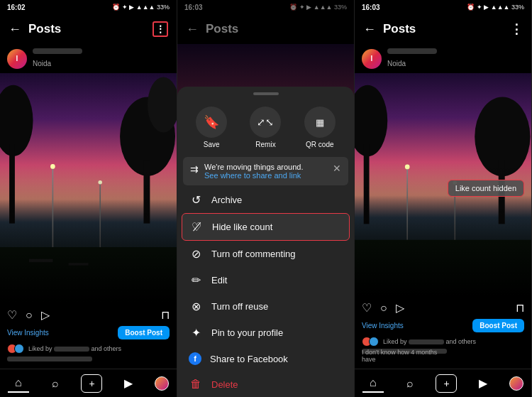 The height and width of the screenshot is (397, 532). I want to click on location-right: Noida, so click(397, 64).